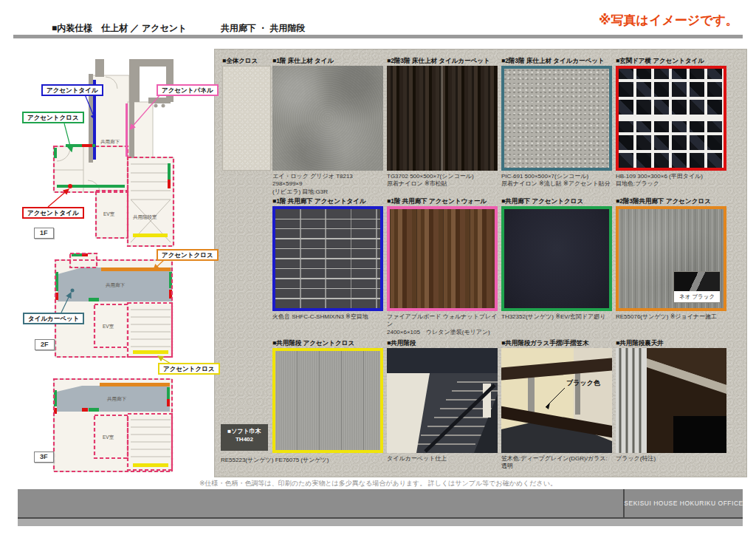 This screenshot has height=535, width=756. What do you see at coordinates (557, 259) in the screenshot?
I see `swatch-corridor-accent-cloth` at bounding box center [557, 259].